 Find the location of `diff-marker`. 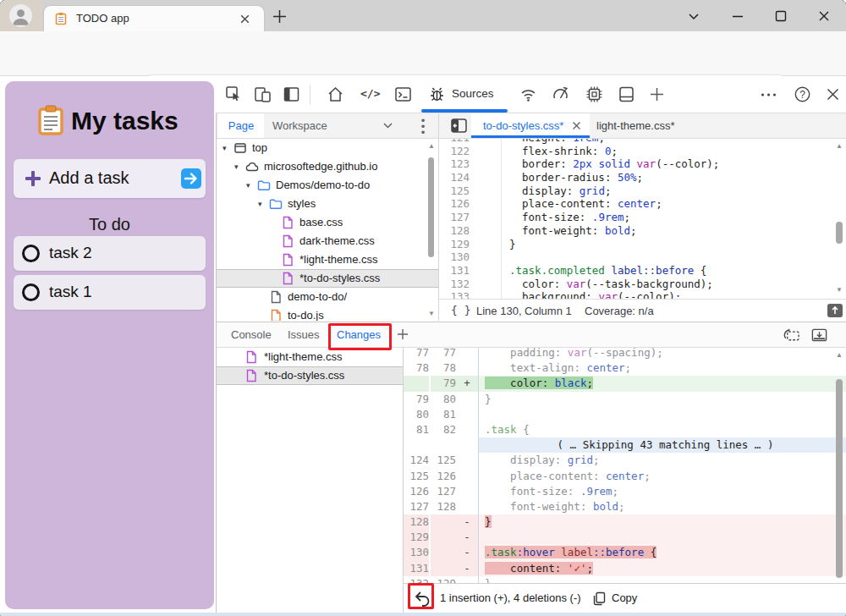

diff-marker is located at coordinates (467, 492).